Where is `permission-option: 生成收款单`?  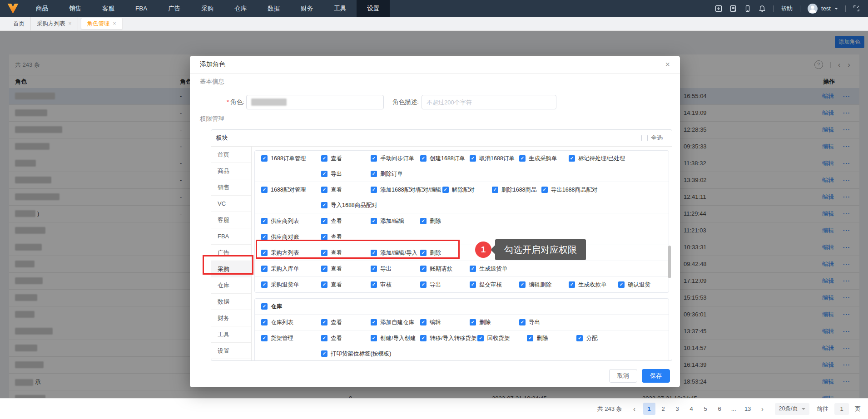 permission-option: 生成收款单 is located at coordinates (593, 285).